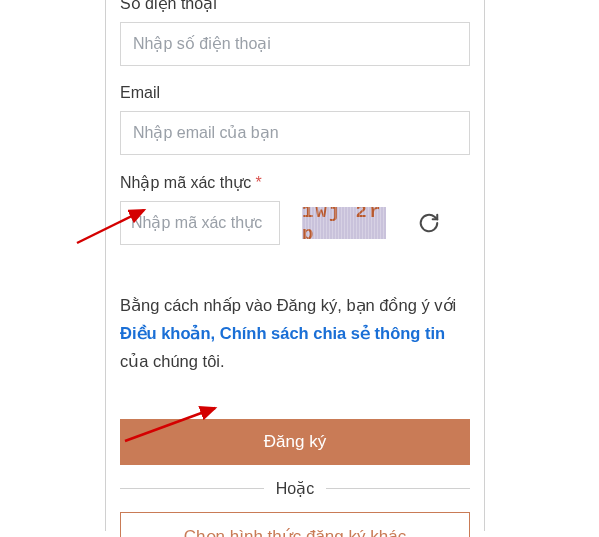 The image size is (599, 537). I want to click on divider-text: Hoặc, so click(295, 488).